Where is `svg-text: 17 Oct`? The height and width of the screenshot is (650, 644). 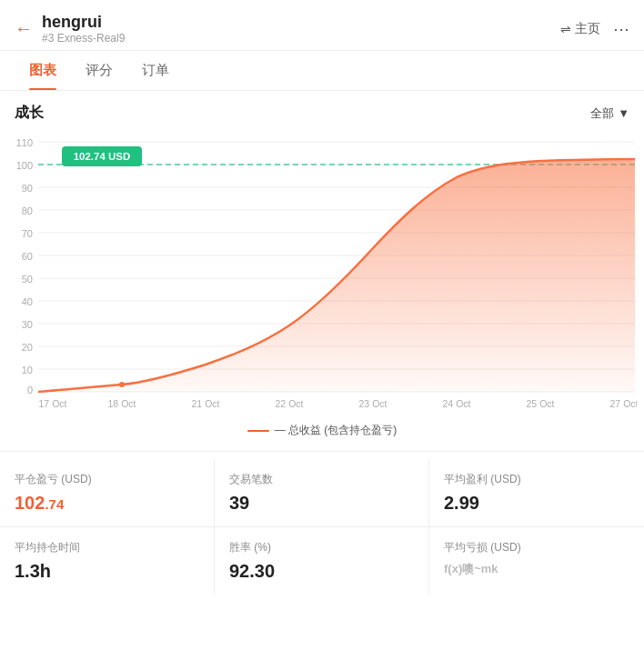
svg-text: 17 Oct is located at coordinates (53, 404).